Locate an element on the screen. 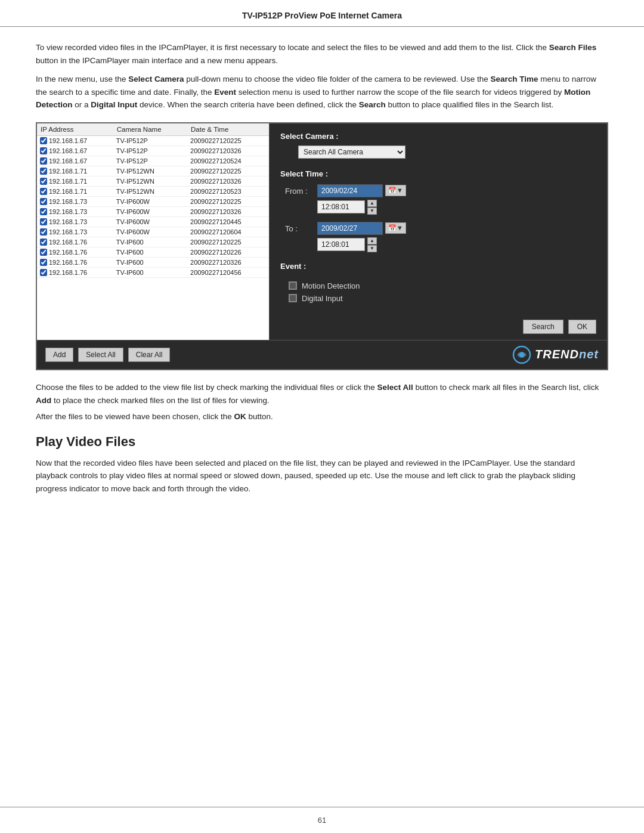  post-dialog-para-2: After the files to be viewed have been c… is located at coordinates (322, 417).